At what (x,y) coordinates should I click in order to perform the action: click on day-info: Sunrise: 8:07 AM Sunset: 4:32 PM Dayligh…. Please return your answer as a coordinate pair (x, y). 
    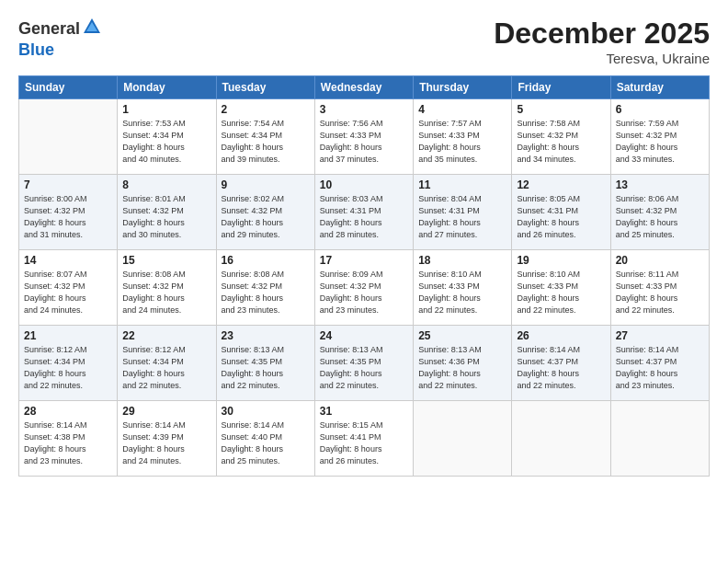
    Looking at the image, I should click on (68, 293).